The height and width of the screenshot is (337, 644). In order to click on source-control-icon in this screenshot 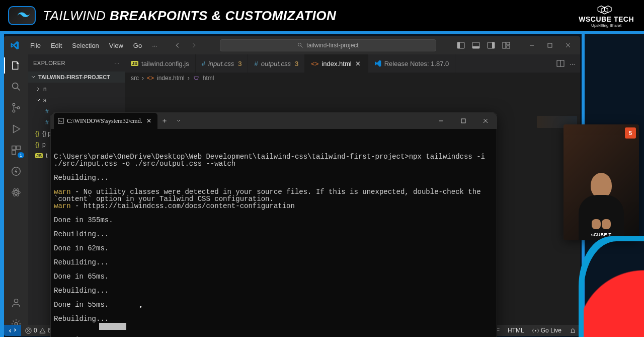, I will do `click(16, 108)`.